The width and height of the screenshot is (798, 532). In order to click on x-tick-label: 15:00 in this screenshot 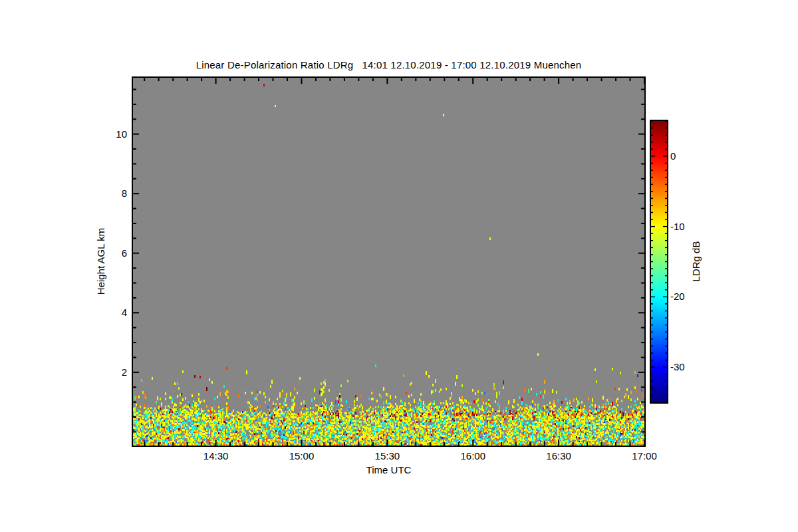, I will do `click(301, 456)`.